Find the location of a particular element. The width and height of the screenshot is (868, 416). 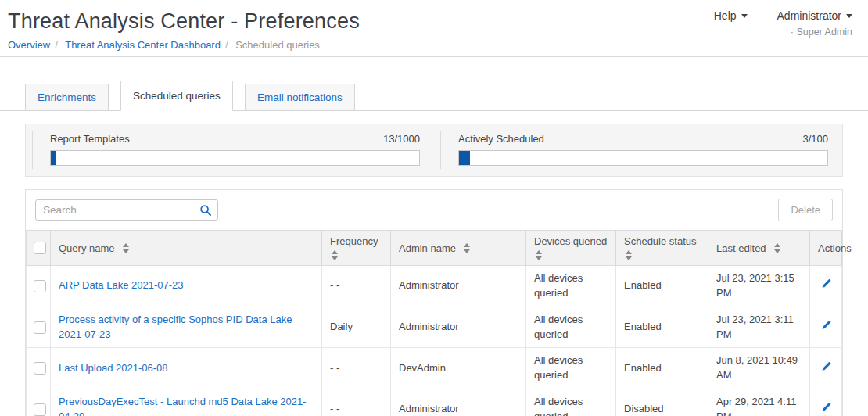

query-name-link: PreviousDayExecTest - Launchd md5 Data L… is located at coordinates (183, 406).